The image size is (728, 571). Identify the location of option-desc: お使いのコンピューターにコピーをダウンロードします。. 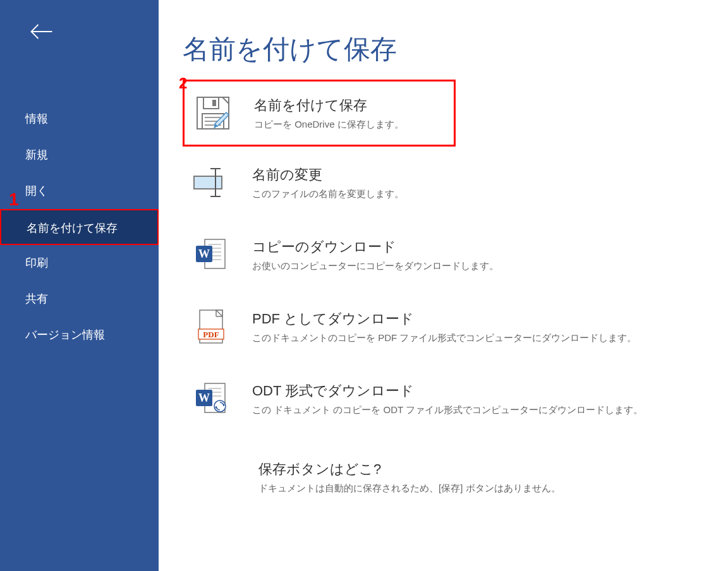
(480, 267).